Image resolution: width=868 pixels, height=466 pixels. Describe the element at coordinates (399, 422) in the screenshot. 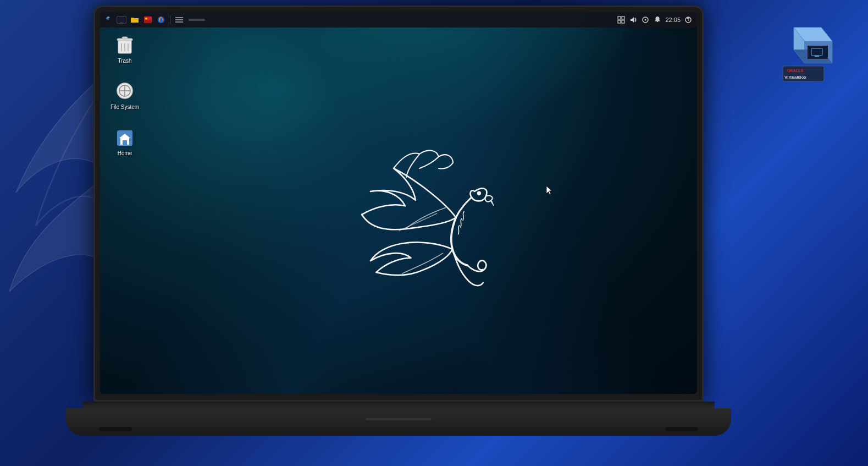

I see `laptop-bottom` at that location.